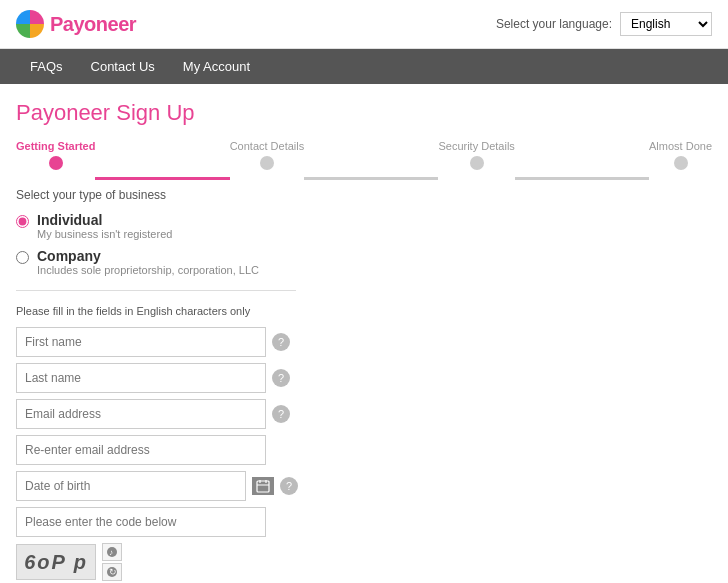 This screenshot has width=728, height=583. I want to click on step-label-3: Security Details, so click(476, 146).